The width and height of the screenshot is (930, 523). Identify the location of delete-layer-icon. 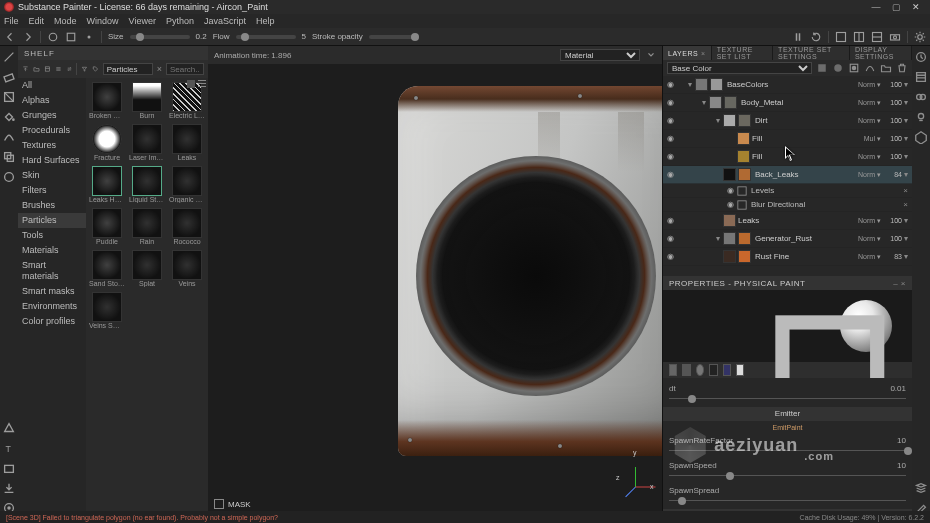
(902, 68).